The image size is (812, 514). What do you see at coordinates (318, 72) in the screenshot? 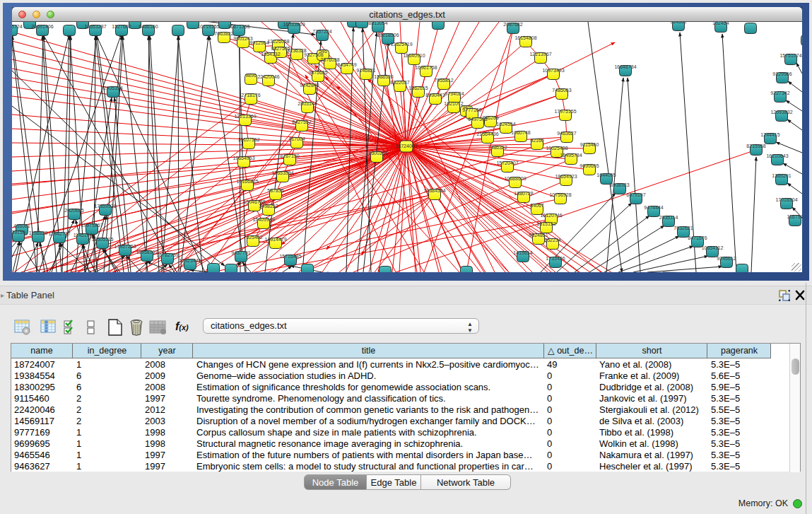
I see `svg-text: 9875685` at bounding box center [318, 72].